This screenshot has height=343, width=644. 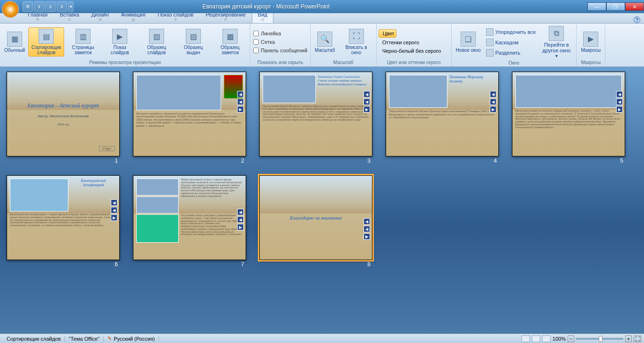 What do you see at coordinates (344, 45) in the screenshot?
I see `group-zoom: 🔍Масштаб ⛶Вписать в окно Масштаб` at bounding box center [344, 45].